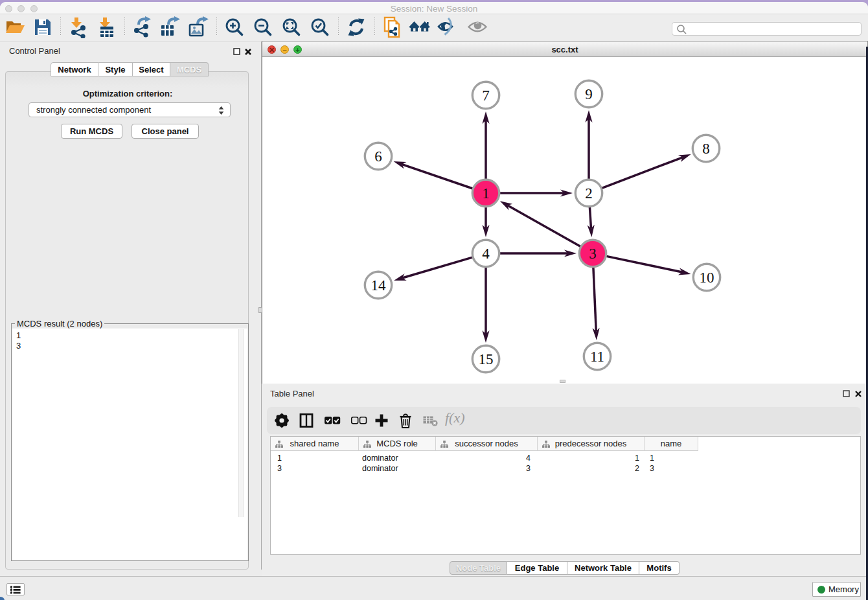  What do you see at coordinates (486, 193) in the screenshot?
I see `svg-text: 1` at bounding box center [486, 193].